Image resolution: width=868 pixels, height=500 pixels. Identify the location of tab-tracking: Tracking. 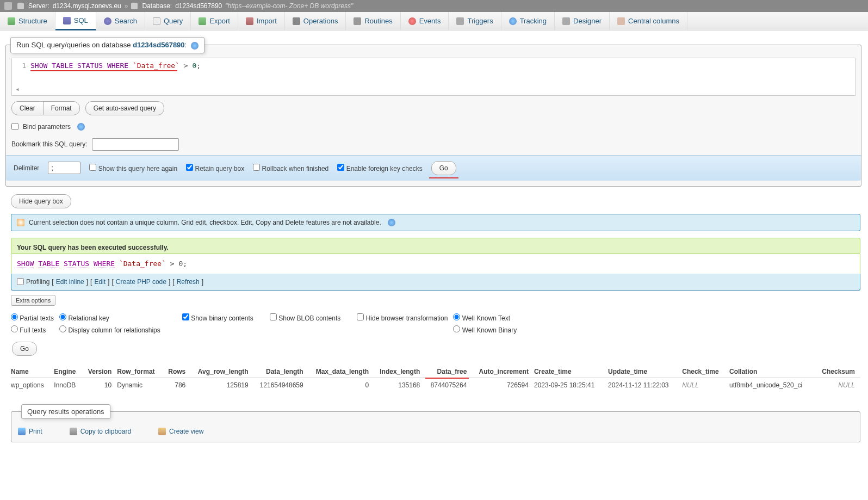
(528, 21).